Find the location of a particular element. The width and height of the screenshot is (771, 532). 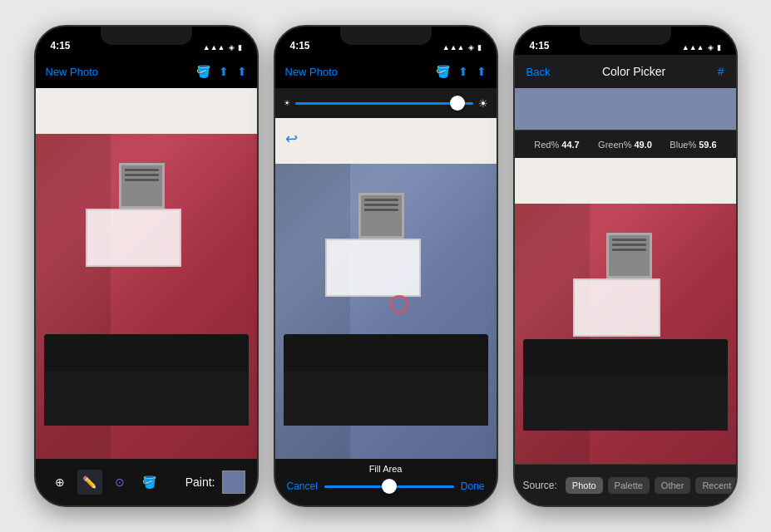

signal-icon: ▲▲▲ is located at coordinates (215, 47).